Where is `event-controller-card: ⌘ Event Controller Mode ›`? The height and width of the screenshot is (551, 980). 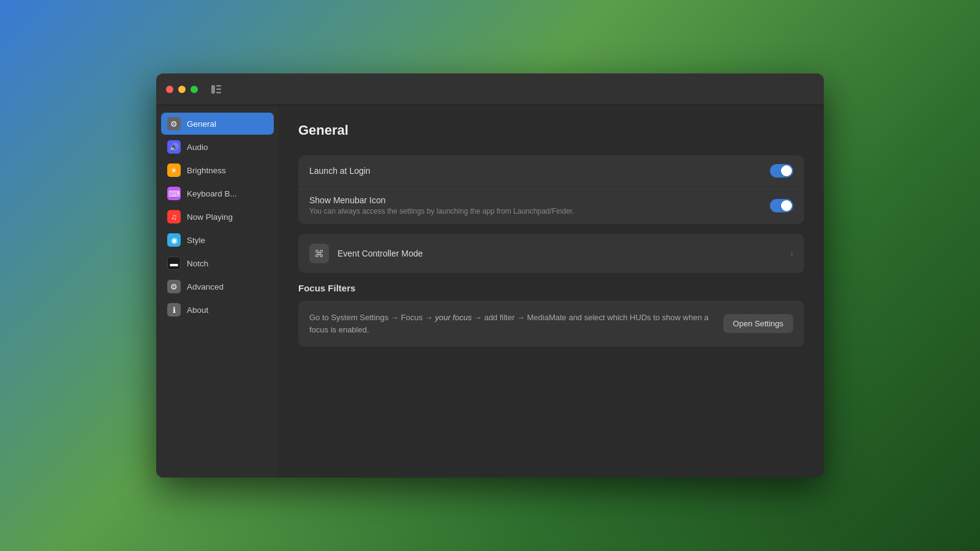 event-controller-card: ⌘ Event Controller Mode › is located at coordinates (551, 253).